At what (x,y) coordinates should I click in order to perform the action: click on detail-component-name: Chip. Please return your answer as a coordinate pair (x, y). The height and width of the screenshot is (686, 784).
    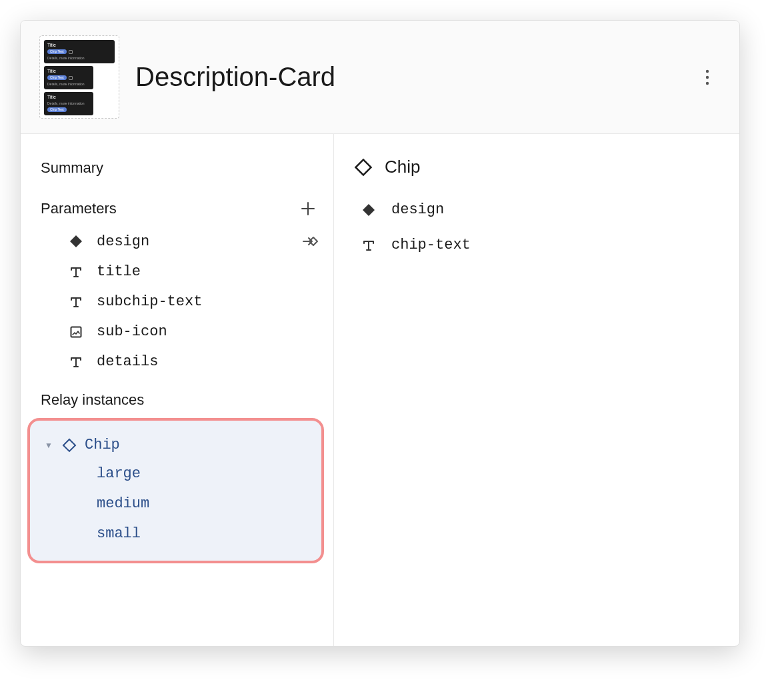
    Looking at the image, I should click on (403, 167).